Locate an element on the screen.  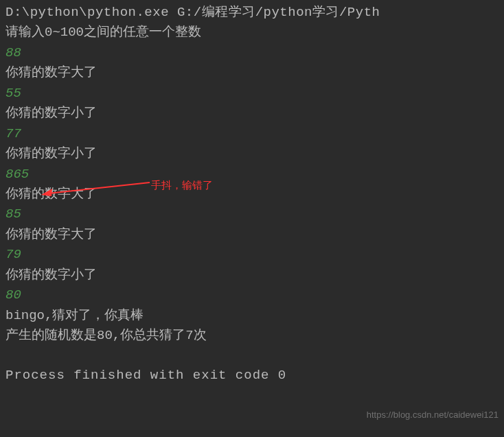
user-input: 85 is located at coordinates (252, 214).